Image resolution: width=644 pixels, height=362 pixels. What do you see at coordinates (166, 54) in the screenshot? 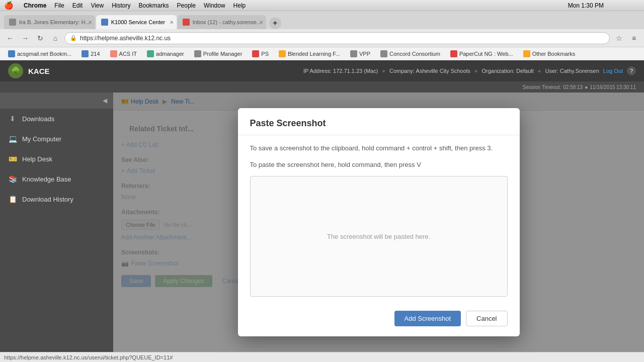
I see `bookmark-admanager: admanager` at bounding box center [166, 54].